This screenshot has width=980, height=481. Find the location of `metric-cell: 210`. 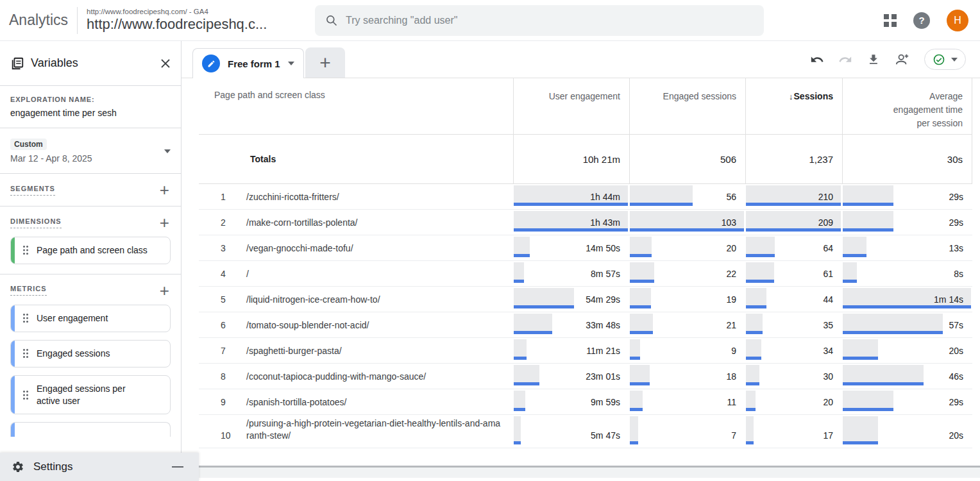

metric-cell: 210 is located at coordinates (794, 196).